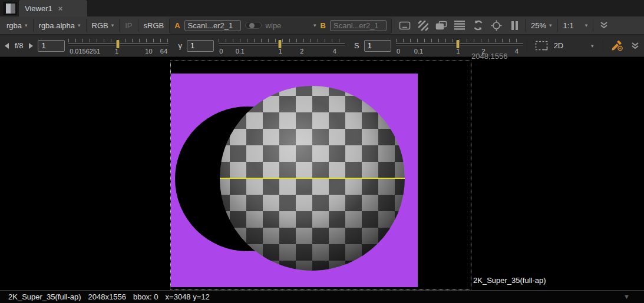 Image resolution: width=644 pixels, height=303 pixels. I want to click on viewer-lut-button: sRGB, so click(154, 26).